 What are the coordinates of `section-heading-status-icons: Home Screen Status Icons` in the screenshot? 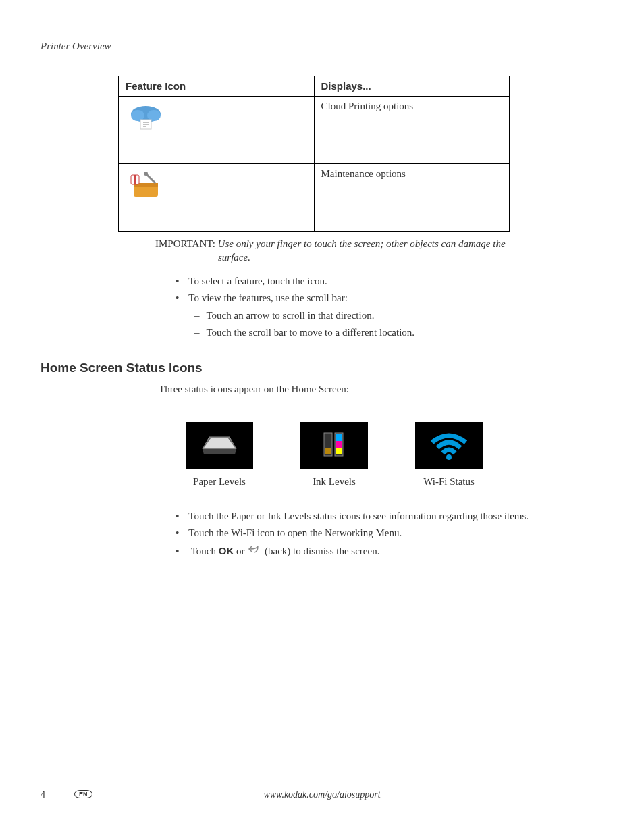 It's located at (322, 368).